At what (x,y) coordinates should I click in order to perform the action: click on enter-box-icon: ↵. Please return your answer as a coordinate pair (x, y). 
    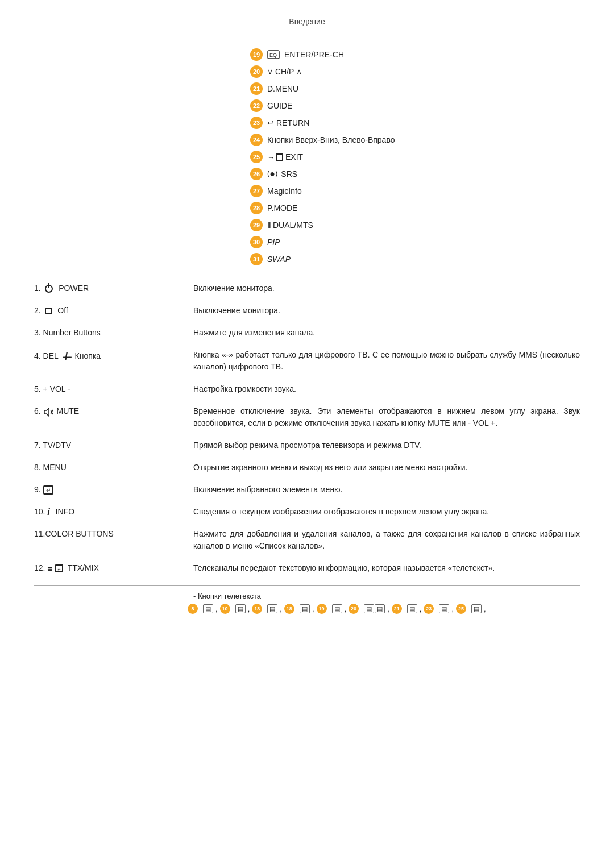
    Looking at the image, I should click on (48, 490).